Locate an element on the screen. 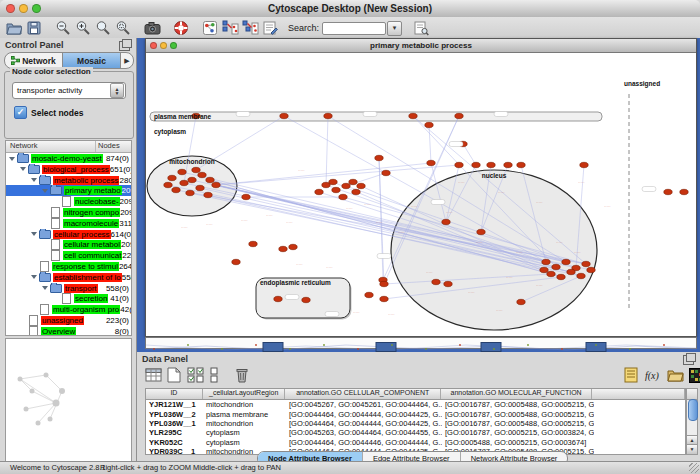 This screenshot has height=474, width=700. new-attribute-icon is located at coordinates (174, 375).